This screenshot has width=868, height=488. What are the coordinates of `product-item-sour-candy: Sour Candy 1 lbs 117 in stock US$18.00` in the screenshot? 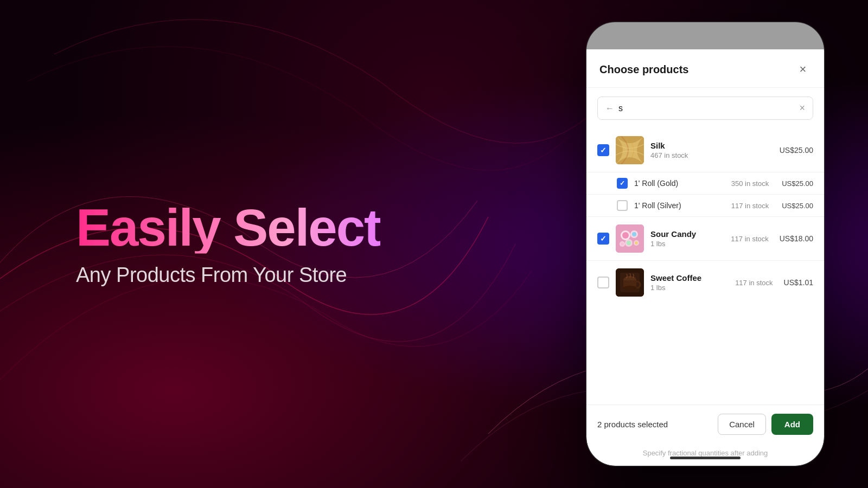 It's located at (705, 239).